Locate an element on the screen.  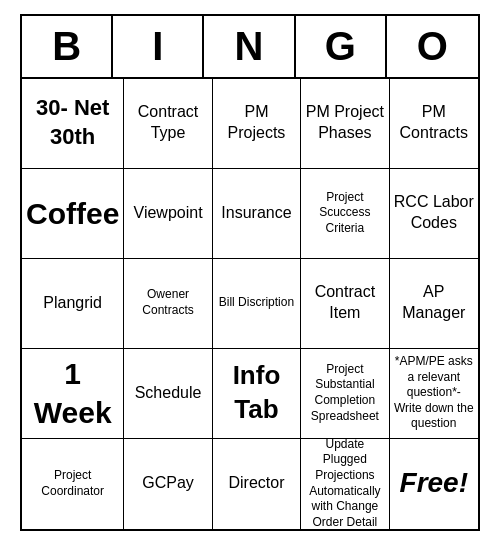
bingo-cell-14: AP Manager is located at coordinates (434, 304).